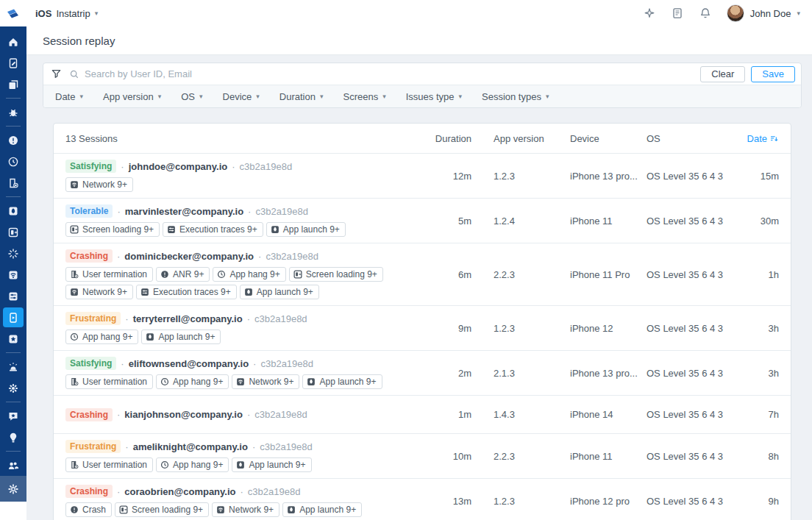 This screenshot has height=520, width=812. I want to click on user-menu: John Doe ▾, so click(763, 13).